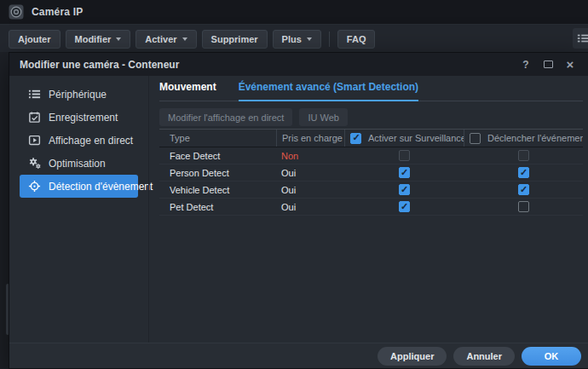  What do you see at coordinates (78, 118) in the screenshot?
I see `sidebar-item-enregistrement: Enregistrement` at bounding box center [78, 118].